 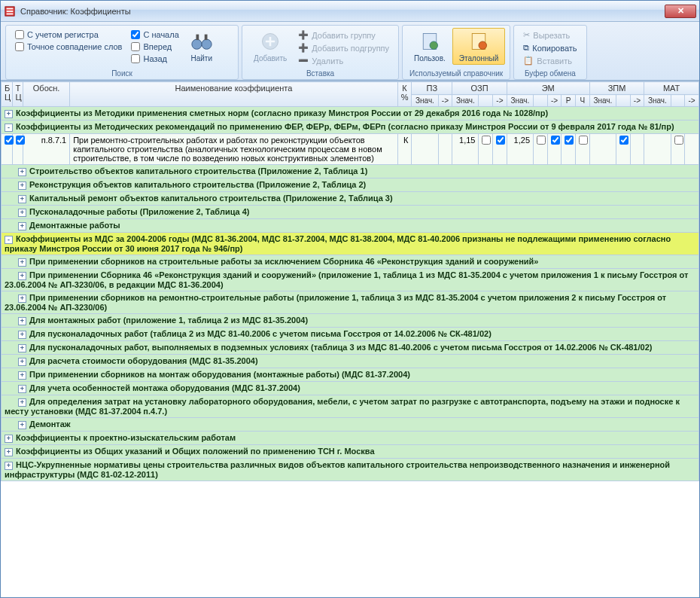 What do you see at coordinates (211, 198) in the screenshot?
I see `group-label: Капитальный ремонт объектов капитального…` at bounding box center [211, 198].